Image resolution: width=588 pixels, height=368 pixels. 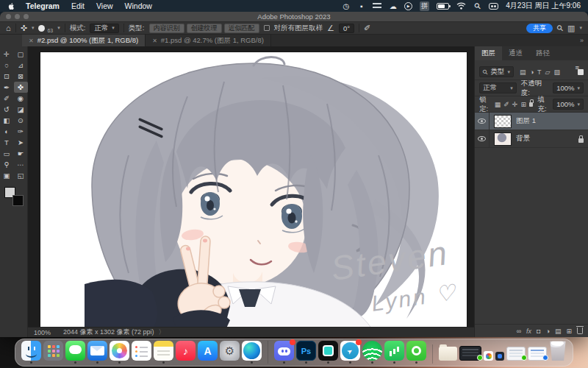 What do you see at coordinates (498, 88) in the screenshot?
I see `blend-mode-dropdown: 正常▾` at bounding box center [498, 88].